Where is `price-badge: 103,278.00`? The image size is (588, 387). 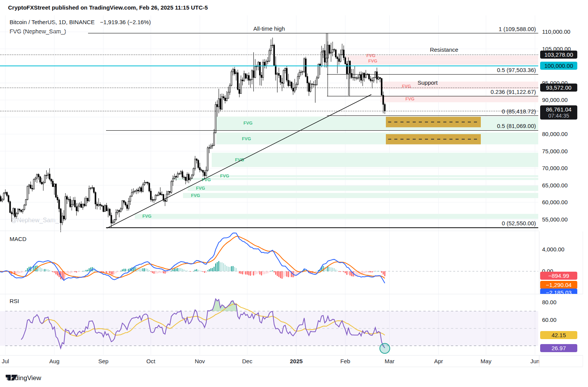
price-badge: 103,278.00 is located at coordinates (559, 54).